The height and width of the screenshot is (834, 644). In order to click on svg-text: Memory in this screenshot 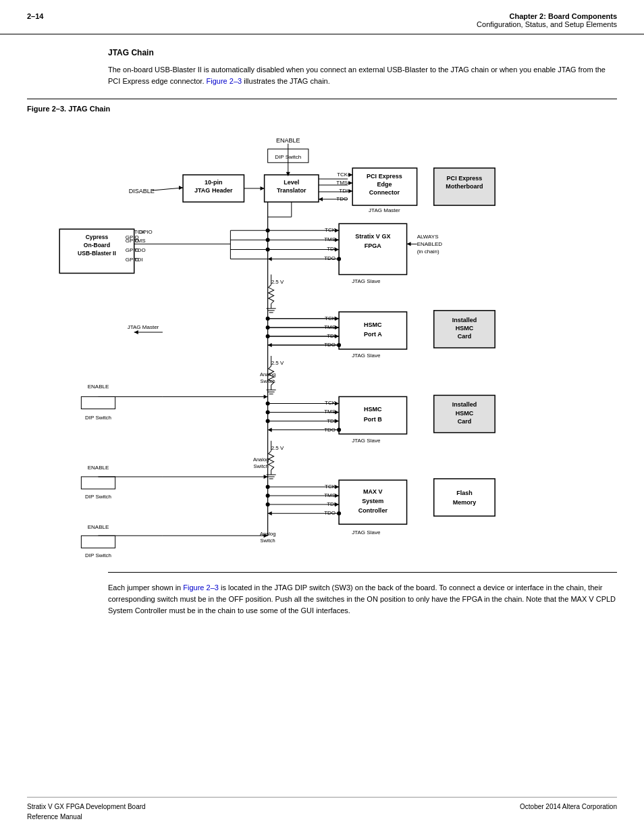, I will do `click(464, 502)`.